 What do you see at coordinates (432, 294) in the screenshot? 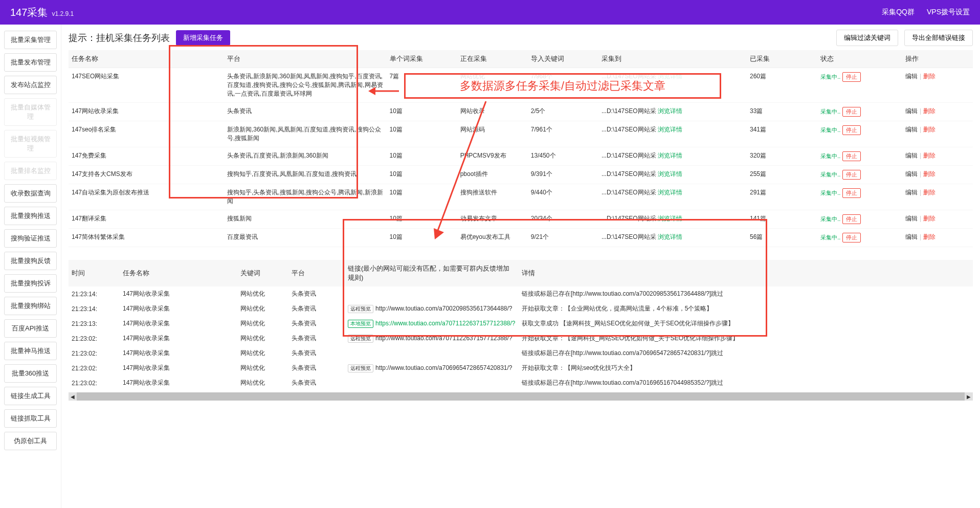
I see `log-link` at bounding box center [432, 294].